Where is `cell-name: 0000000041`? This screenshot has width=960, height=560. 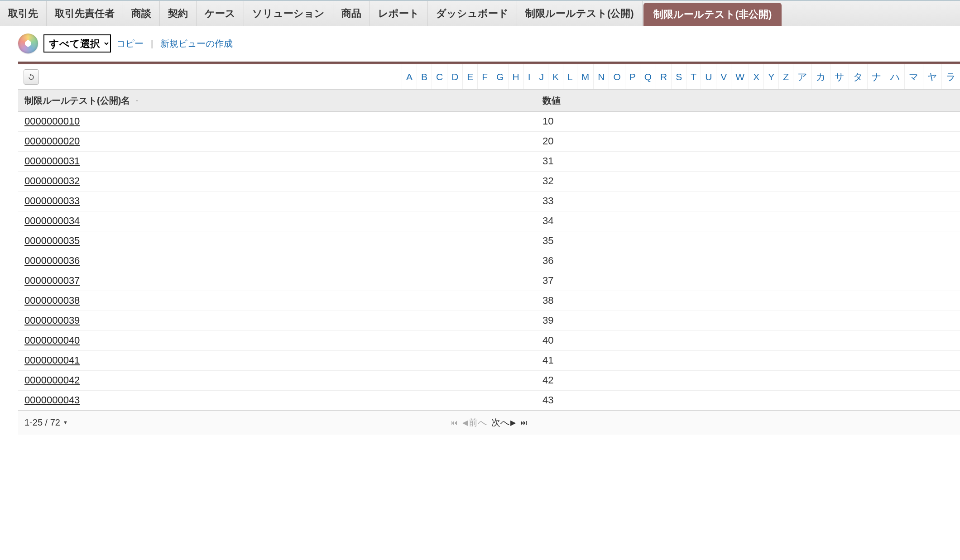
cell-name: 0000000041 is located at coordinates (277, 361).